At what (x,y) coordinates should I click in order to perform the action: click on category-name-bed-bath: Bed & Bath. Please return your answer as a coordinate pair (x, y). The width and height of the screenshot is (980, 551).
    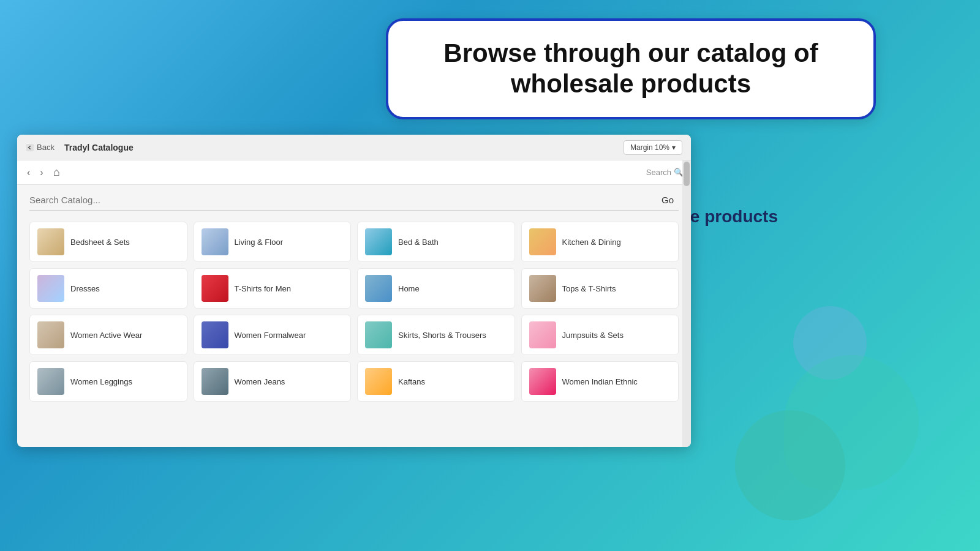
    Looking at the image, I should click on (418, 242).